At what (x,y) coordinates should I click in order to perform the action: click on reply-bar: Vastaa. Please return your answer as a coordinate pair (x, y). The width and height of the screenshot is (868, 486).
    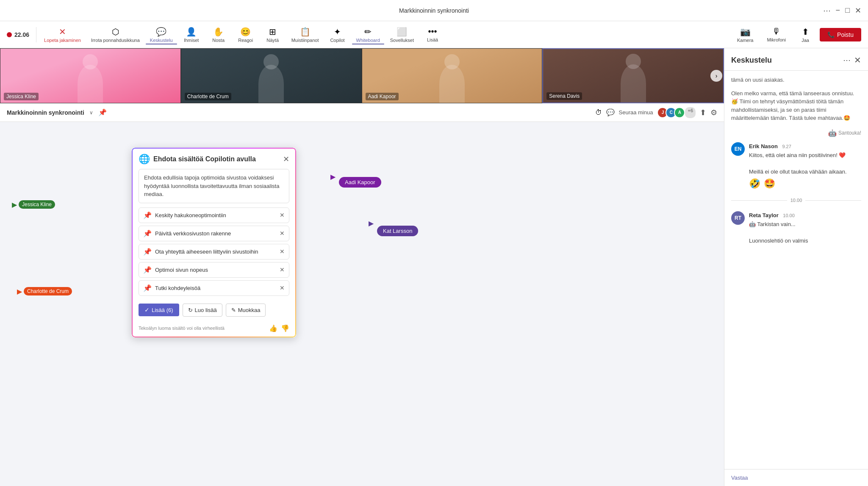
    Looking at the image, I should click on (796, 478).